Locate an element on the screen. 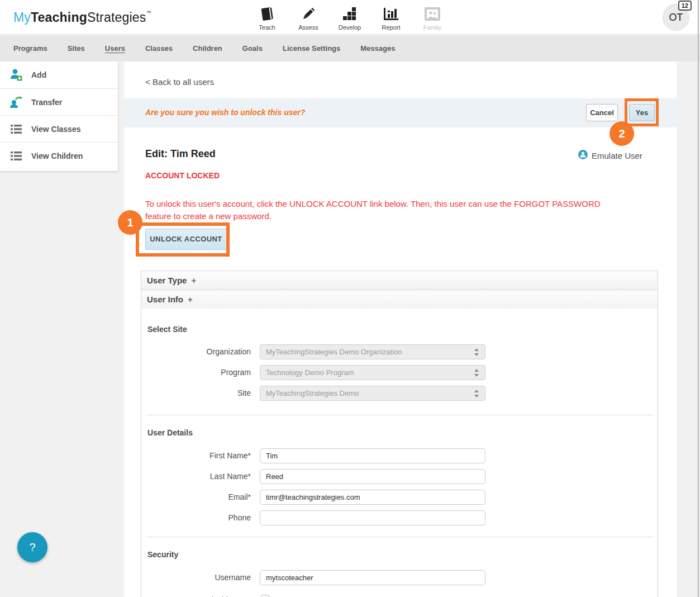 The image size is (700, 597). brand-logo: MyTeachingStrategies™ is located at coordinates (83, 18).